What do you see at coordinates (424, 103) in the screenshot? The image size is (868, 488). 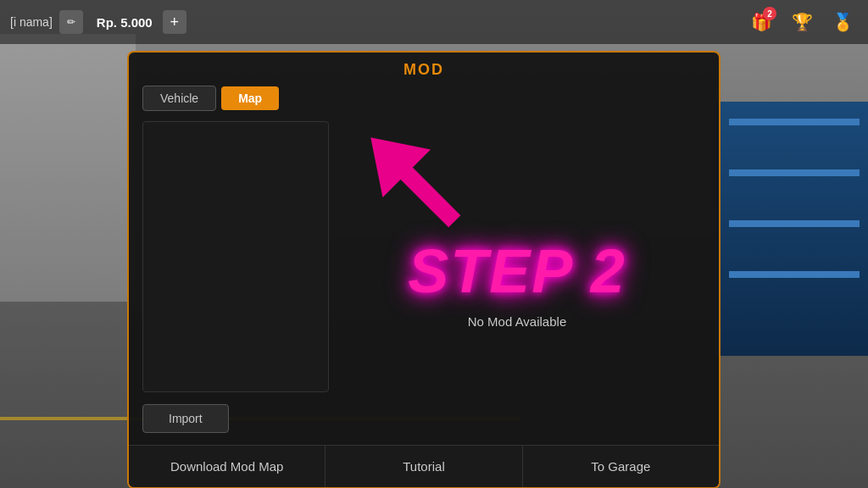 I see `mod-tabs: Vehicle Map` at bounding box center [424, 103].